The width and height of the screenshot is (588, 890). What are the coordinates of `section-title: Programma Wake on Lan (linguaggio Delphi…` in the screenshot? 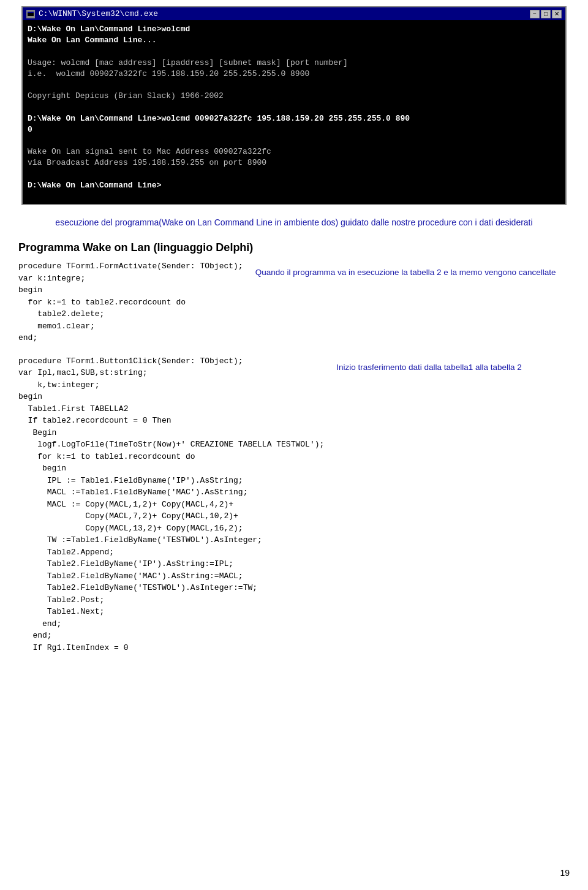 It's located at (294, 247).